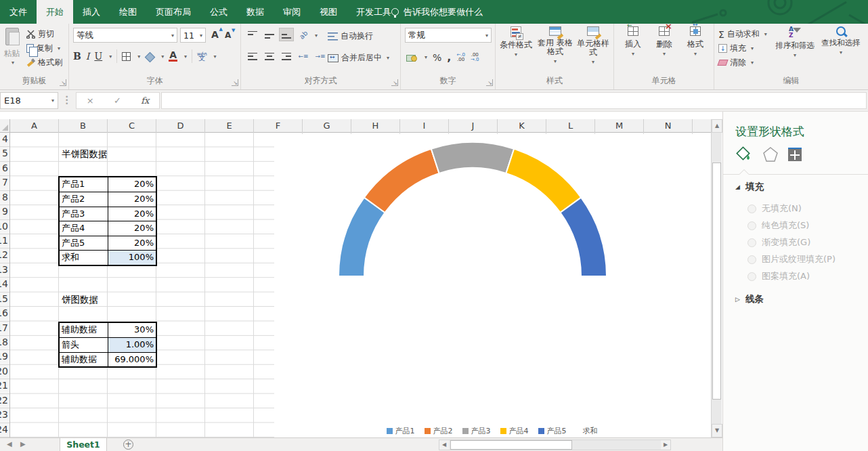 The image size is (868, 451). Describe the element at coordinates (5, 126) in the screenshot. I see `select-all-corner` at that location.